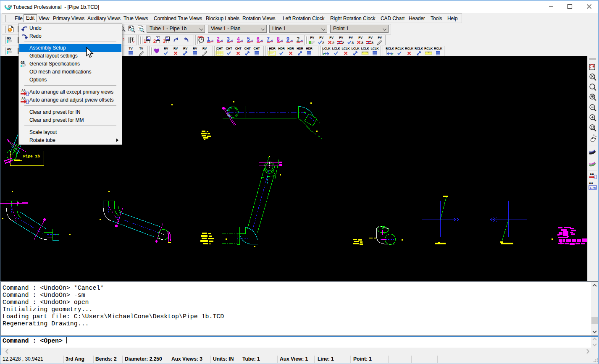  Describe the element at coordinates (239, 39) in the screenshot. I see `svg-text: 4` at that location.